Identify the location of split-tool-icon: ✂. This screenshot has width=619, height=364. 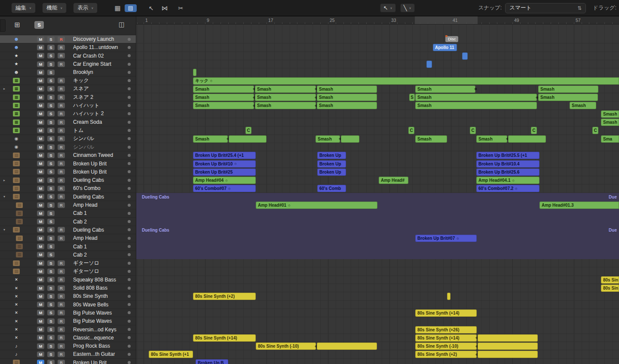
(181, 8).